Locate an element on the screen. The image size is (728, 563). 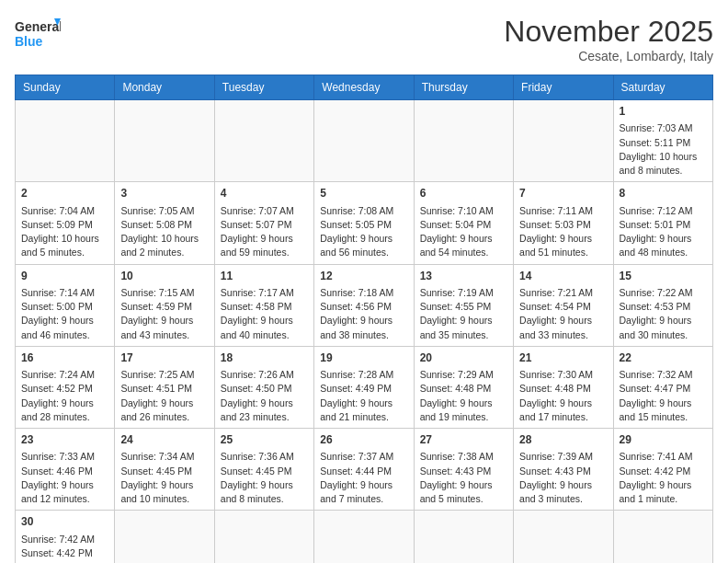
day-number: 15 is located at coordinates (664, 276).